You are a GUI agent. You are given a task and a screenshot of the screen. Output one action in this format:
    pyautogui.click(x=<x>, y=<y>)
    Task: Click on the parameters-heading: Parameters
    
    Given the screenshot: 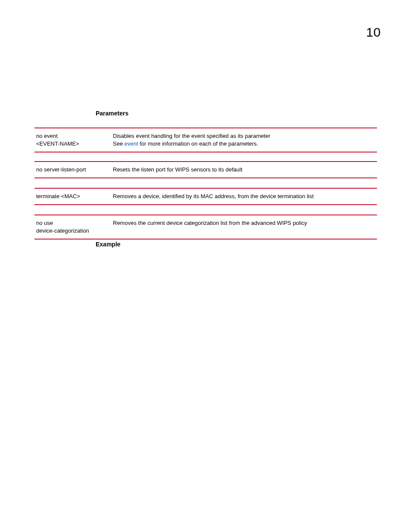 What is the action you would take?
    pyautogui.click(x=112, y=113)
    